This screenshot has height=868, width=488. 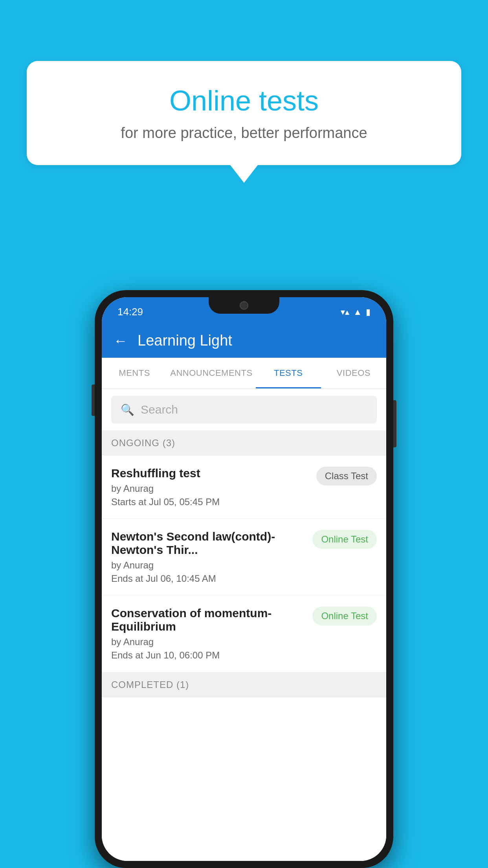 What do you see at coordinates (244, 487) in the screenshot?
I see `test-item: Reshuffling test by Anurag Starts at Jul…` at bounding box center [244, 487].